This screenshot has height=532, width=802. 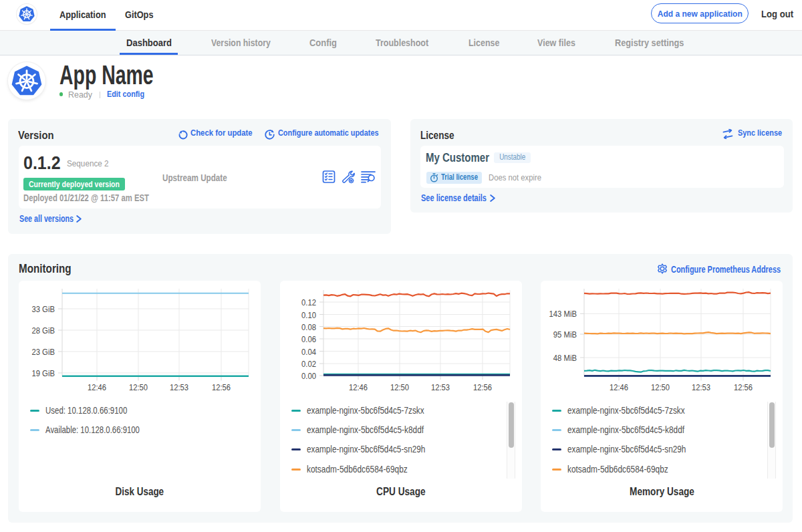 What do you see at coordinates (309, 340) in the screenshot?
I see `svg-text: 0.06` at bounding box center [309, 340].